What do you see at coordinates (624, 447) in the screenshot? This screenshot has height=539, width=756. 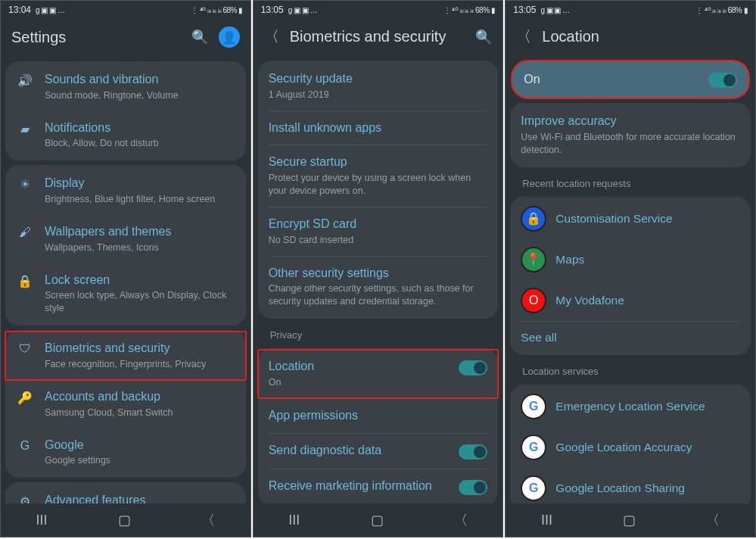 I see `service-label: Google Location Accuracy` at bounding box center [624, 447].